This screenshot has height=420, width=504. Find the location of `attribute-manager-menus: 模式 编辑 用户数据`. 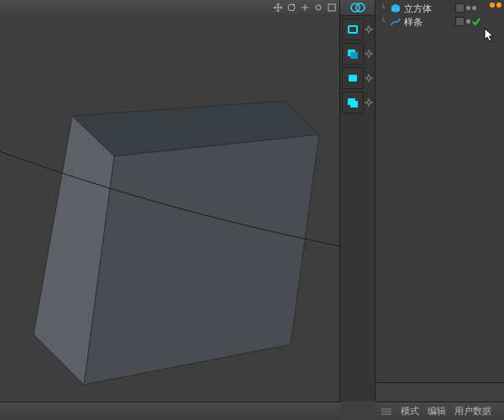

attribute-manager-menus: 模式 编辑 用户数据 is located at coordinates (440, 411).